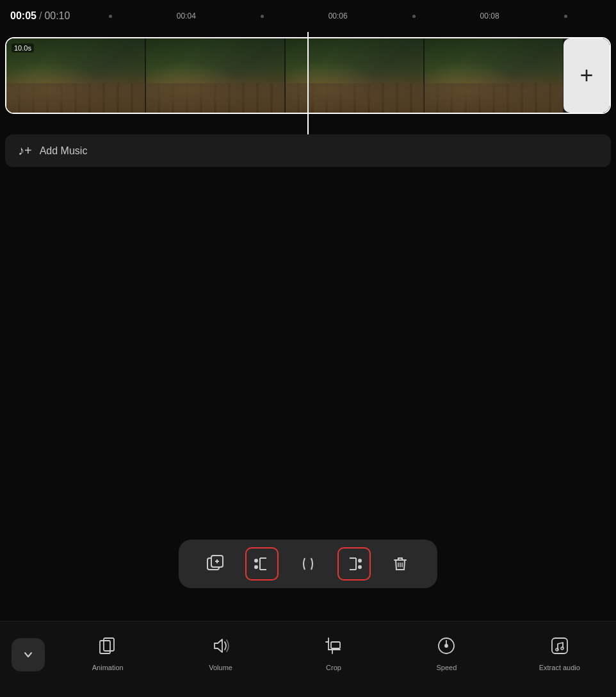 The width and height of the screenshot is (616, 697). What do you see at coordinates (447, 668) in the screenshot?
I see `speed-label: Speed` at bounding box center [447, 668].